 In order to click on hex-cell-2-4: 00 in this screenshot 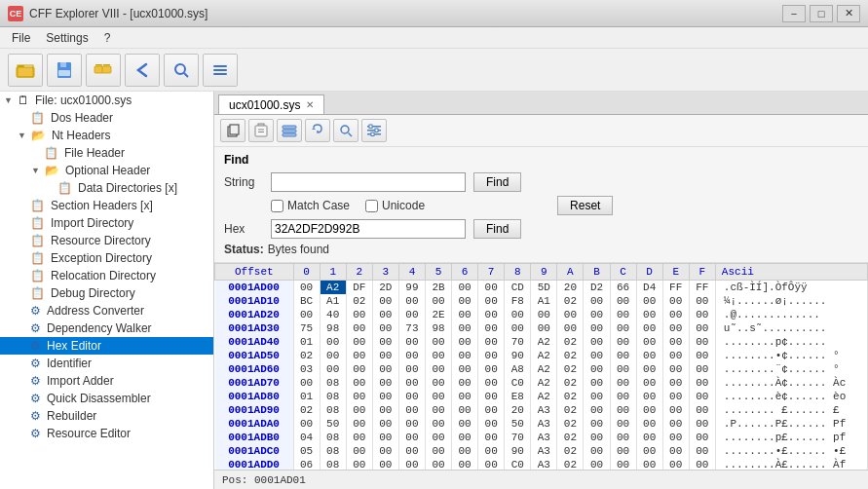, I will do `click(411, 315)`.